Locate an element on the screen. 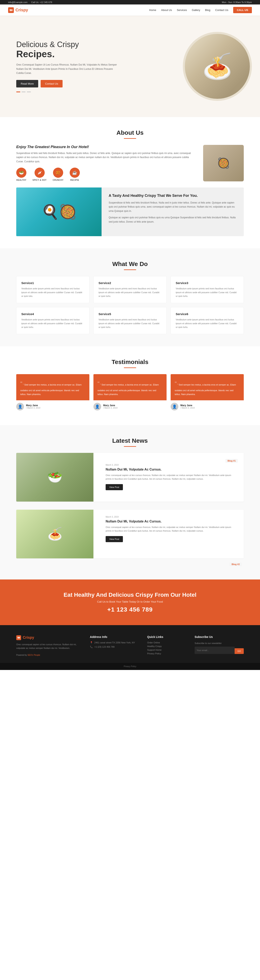  about-text-block: Enjoy The Greatest Pleasure In Our Hotel… is located at coordinates (106, 163).